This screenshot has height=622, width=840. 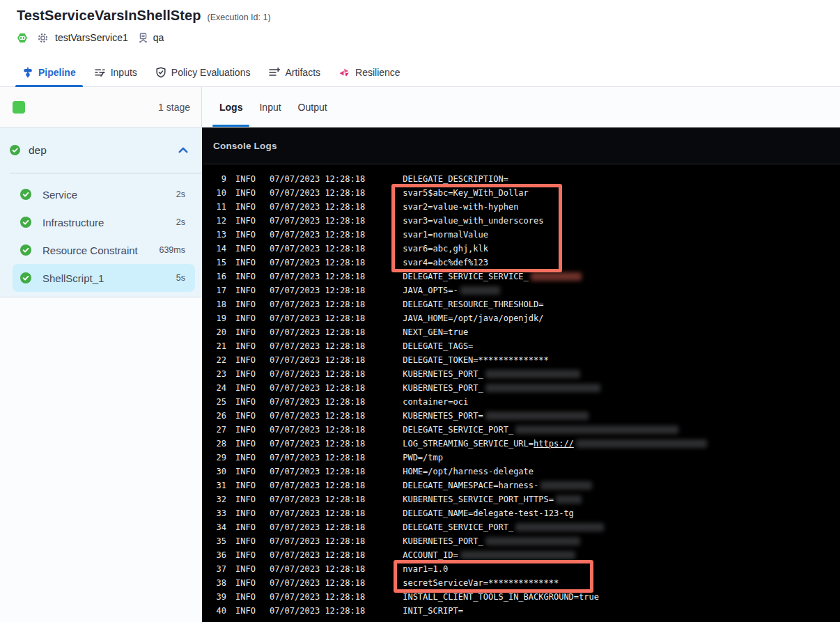 I want to click on shield-check-icon, so click(x=161, y=72).